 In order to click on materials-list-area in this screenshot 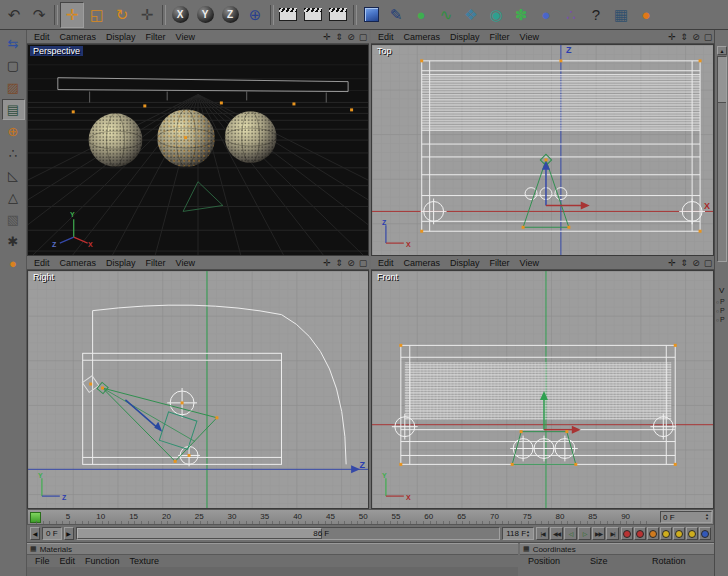, I will do `click(272, 572)`.